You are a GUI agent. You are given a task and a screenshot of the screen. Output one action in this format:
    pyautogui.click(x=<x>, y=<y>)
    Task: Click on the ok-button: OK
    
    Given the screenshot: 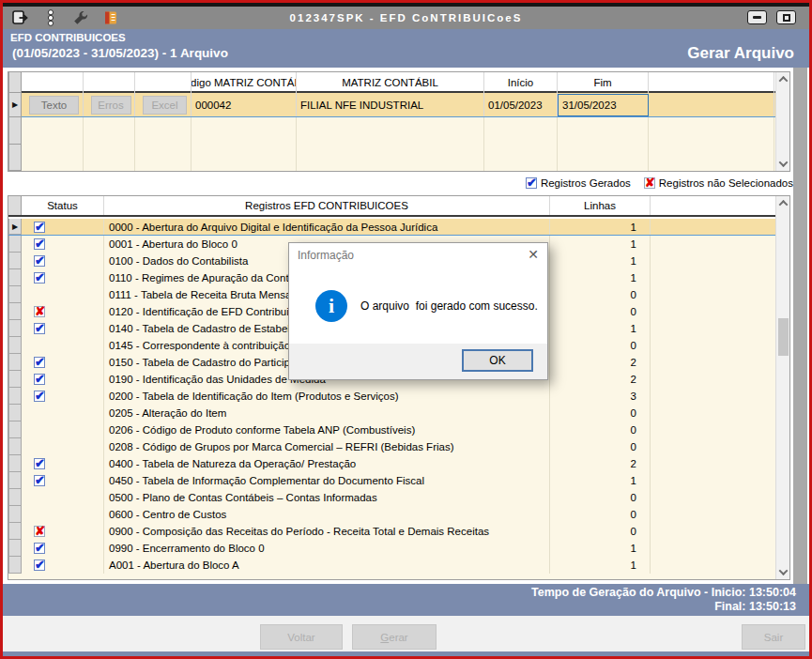 What is the action you would take?
    pyautogui.click(x=498, y=360)
    